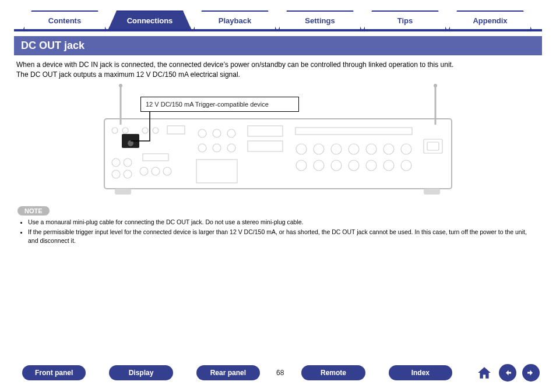 This screenshot has width=556, height=392. Describe the element at coordinates (333, 373) in the screenshot. I see `nav-remote: Remote` at that location.